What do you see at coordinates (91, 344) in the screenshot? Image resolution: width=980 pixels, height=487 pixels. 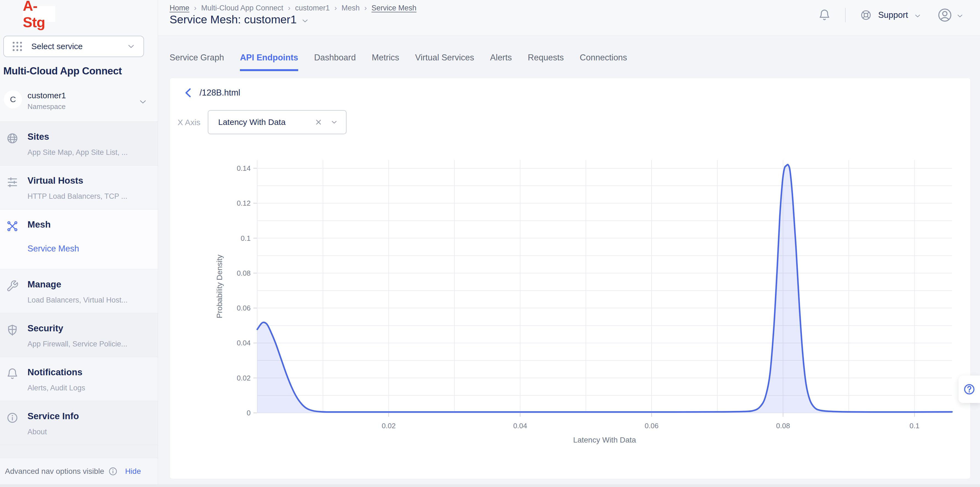 I see `sidebar-item-subtitle: App Firewall, Service Policie...` at bounding box center [91, 344].